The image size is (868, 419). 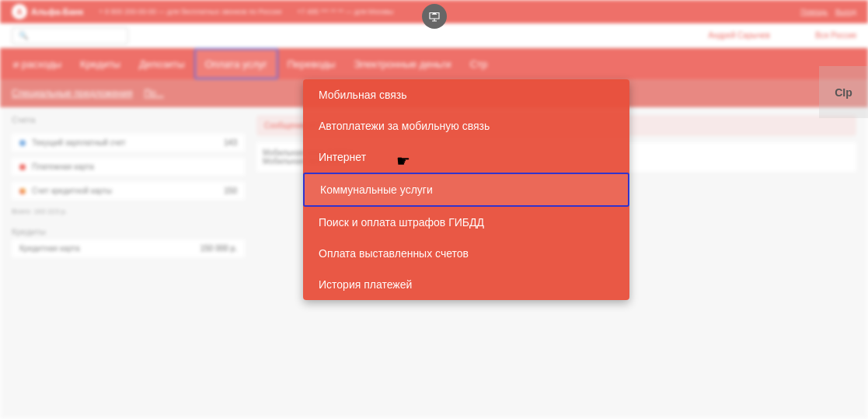 What do you see at coordinates (128, 243) in the screenshot?
I see `kredity-section: Кредиты Кредитная карта 150 000 р.` at bounding box center [128, 243].